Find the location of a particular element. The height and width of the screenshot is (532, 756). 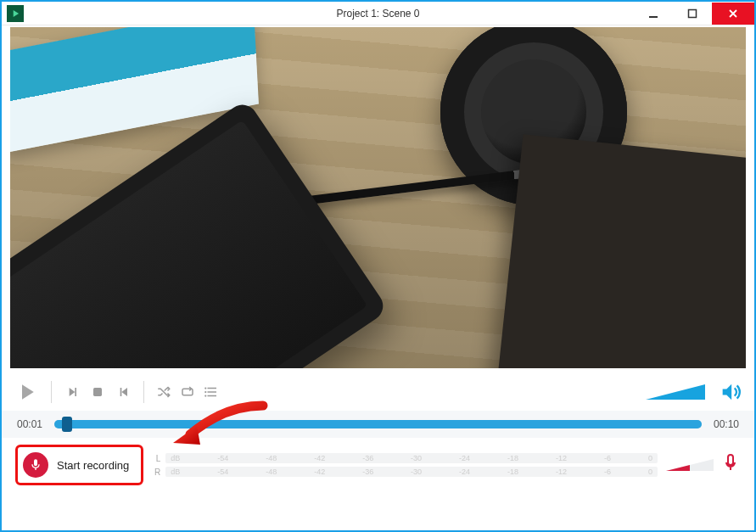

minimize-button is located at coordinates (653, 14).